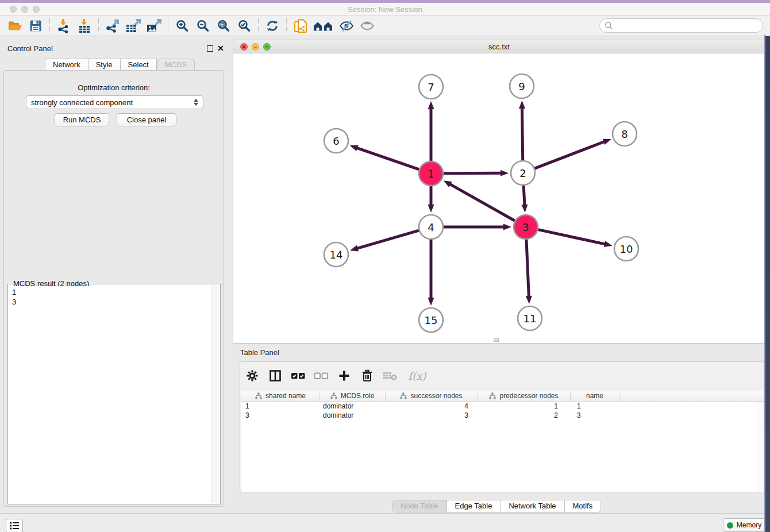 The image size is (770, 532). What do you see at coordinates (114, 49) in the screenshot?
I see `control-panel-header: Control Panel ✕` at bounding box center [114, 49].